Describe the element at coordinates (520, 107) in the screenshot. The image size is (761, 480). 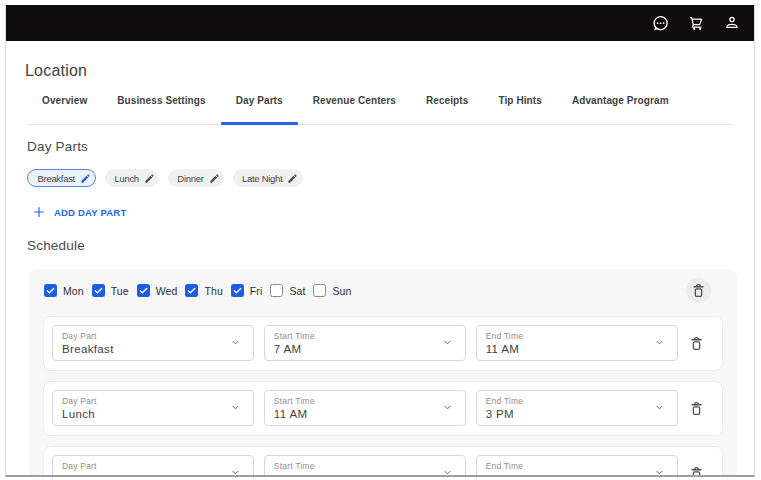
I see `tab-tip-hints: Tip Hints` at that location.